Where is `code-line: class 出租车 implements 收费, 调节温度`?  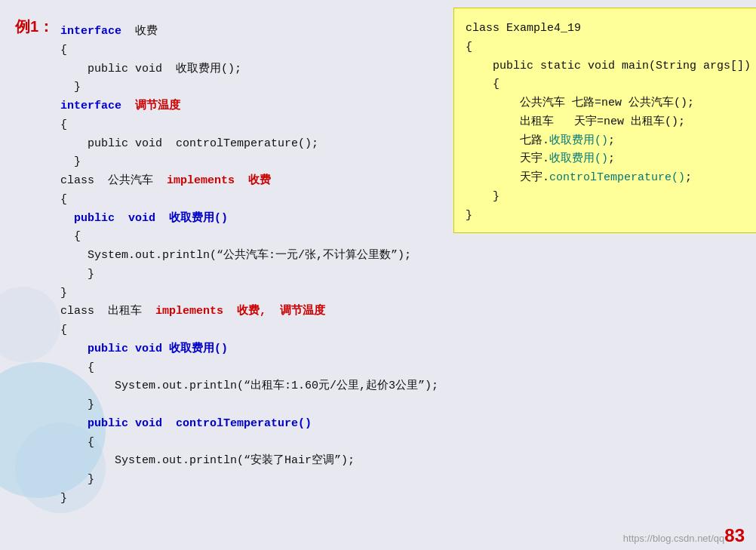 code-line: class 出租车 implements 收费, 调节温度 is located at coordinates (249, 312).